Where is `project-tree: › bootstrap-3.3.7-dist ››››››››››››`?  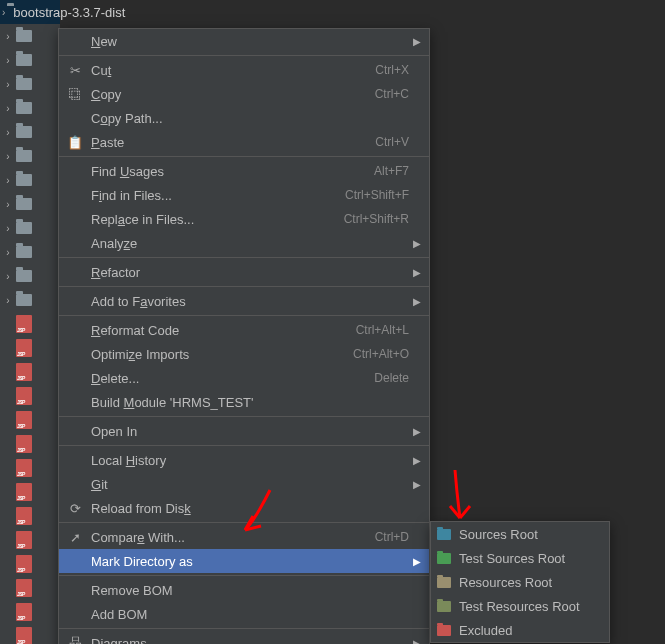 project-tree: › bootstrap-3.3.7-dist ›››››››››››› is located at coordinates (30, 322).